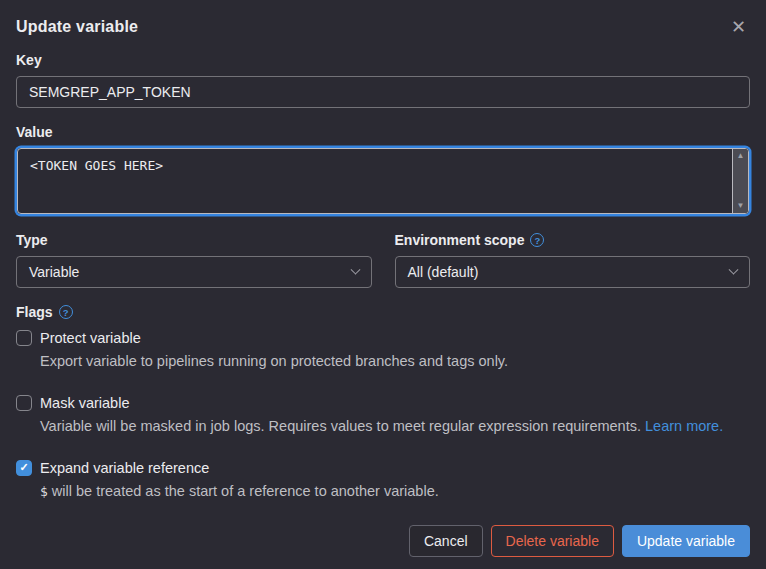 This screenshot has height=569, width=766. Describe the element at coordinates (90, 338) in the screenshot. I see `protect-variable-label: Protect variable` at that location.